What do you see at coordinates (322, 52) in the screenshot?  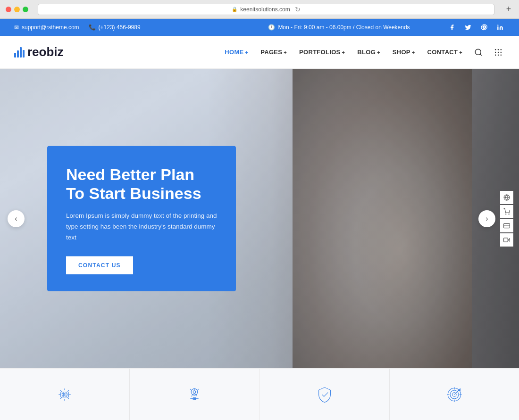 I see `nav-link-portfolios: PORTFOLIOS +` at bounding box center [322, 52].